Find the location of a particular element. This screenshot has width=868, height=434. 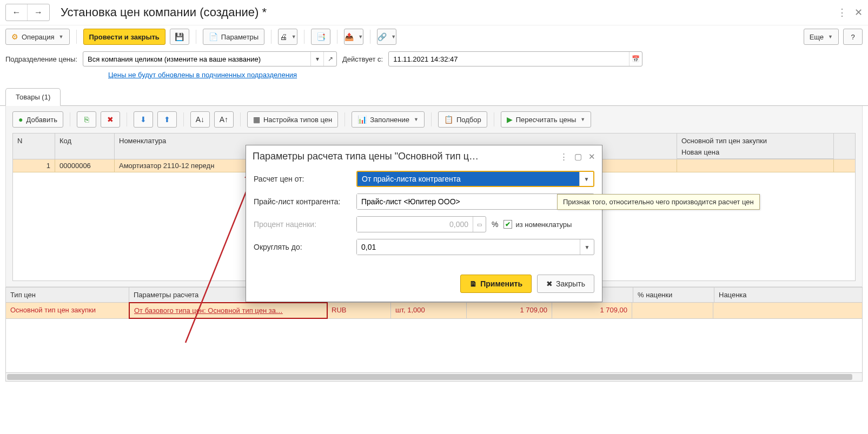

col-main-label: Основной тип цен закупки is located at coordinates (755, 141).